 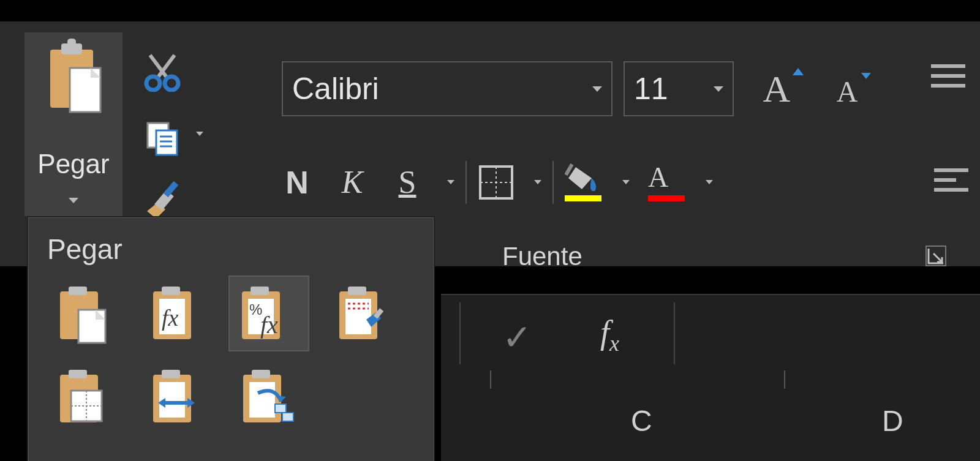 What do you see at coordinates (666, 198) in the screenshot?
I see `font-color-swatch` at bounding box center [666, 198].